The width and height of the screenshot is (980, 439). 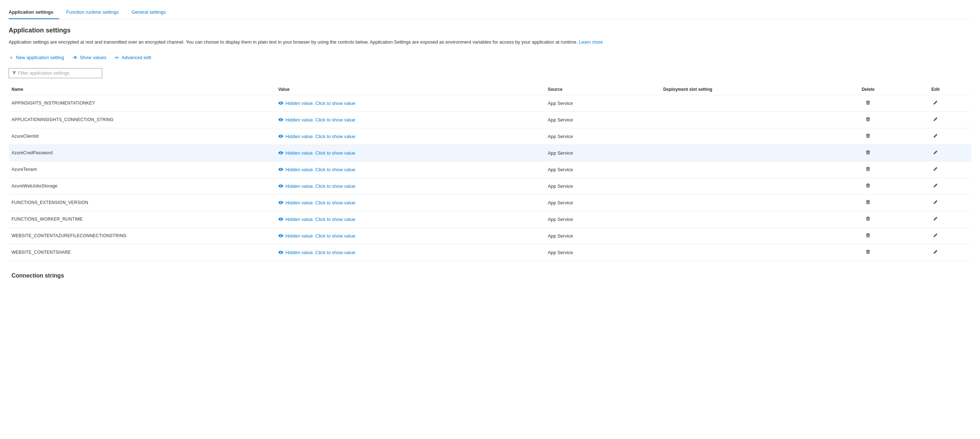 What do you see at coordinates (56, 73) in the screenshot?
I see `filter-input-wrapper: ⧩` at bounding box center [56, 73].